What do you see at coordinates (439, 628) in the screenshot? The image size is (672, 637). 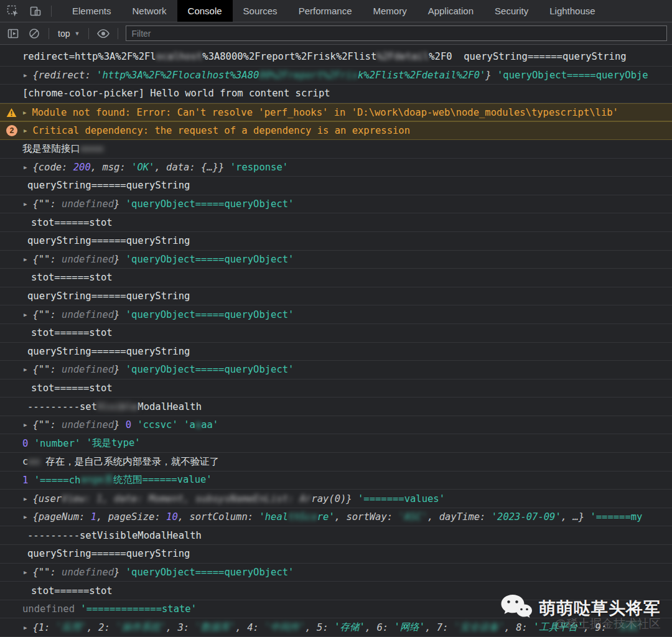 I see `log-text: , 7:` at bounding box center [439, 628].